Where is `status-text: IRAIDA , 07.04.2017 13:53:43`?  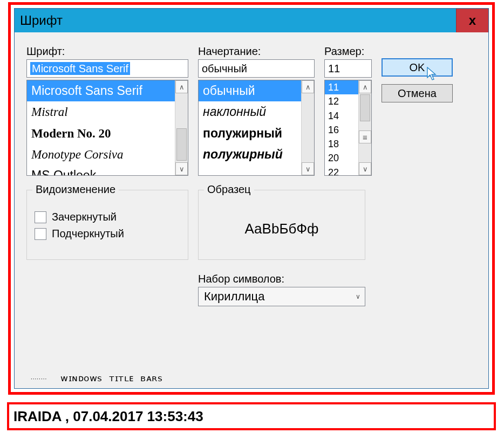 status-text: IRAIDA , 07.04.2017 13:53:43 is located at coordinates (108, 416).